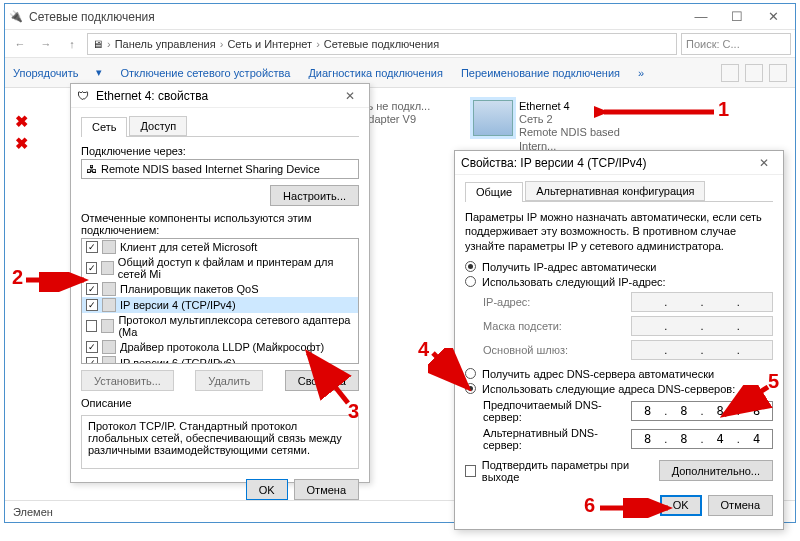  I want to click on auto-ip-radio: Получить IP-адрес автоматически, so click(619, 267).